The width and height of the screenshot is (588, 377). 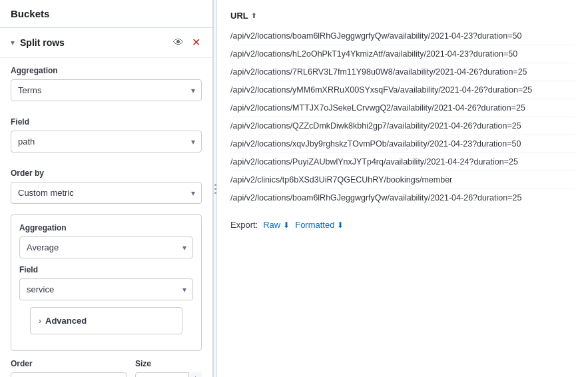 What do you see at coordinates (276, 225) in the screenshot?
I see `export-raw-link: Raw ⬇` at bounding box center [276, 225].